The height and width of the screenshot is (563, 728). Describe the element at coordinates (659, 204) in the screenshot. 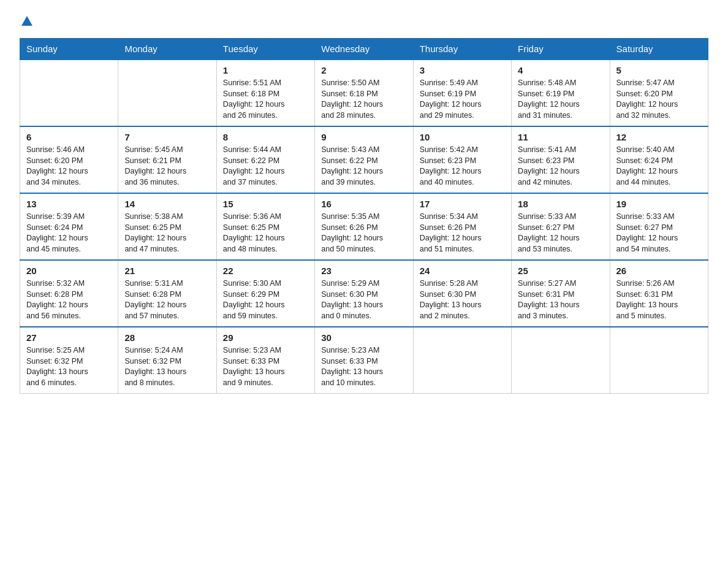

I see `day-number: 19` at that location.